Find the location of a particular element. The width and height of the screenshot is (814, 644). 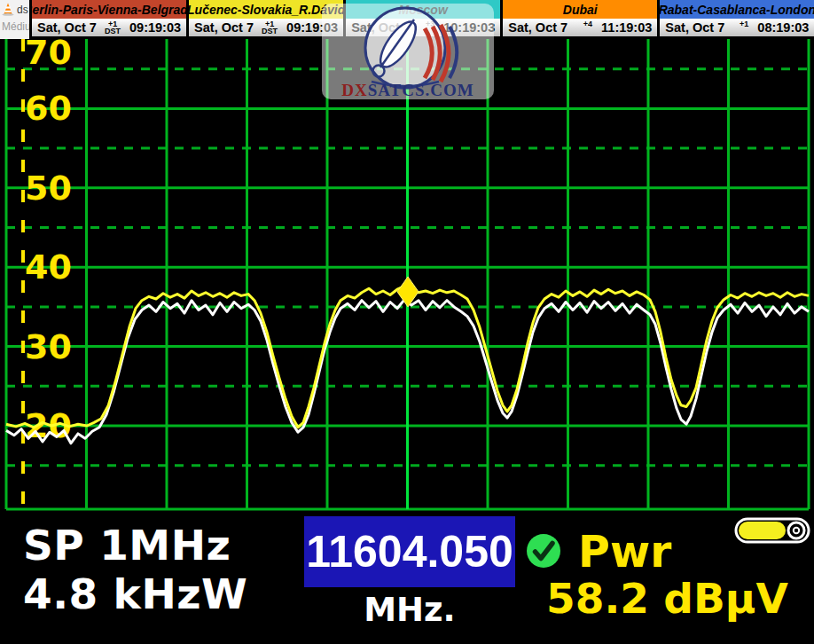

city-name: Rabat-Casablanca-London is located at coordinates (737, 9).